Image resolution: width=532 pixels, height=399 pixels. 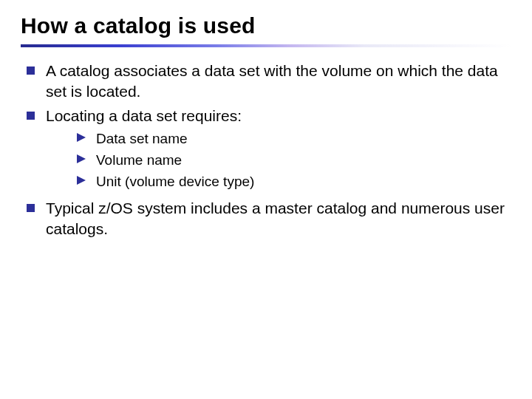 What do you see at coordinates (139, 160) in the screenshot?
I see `bullet-text: Volume name` at bounding box center [139, 160].